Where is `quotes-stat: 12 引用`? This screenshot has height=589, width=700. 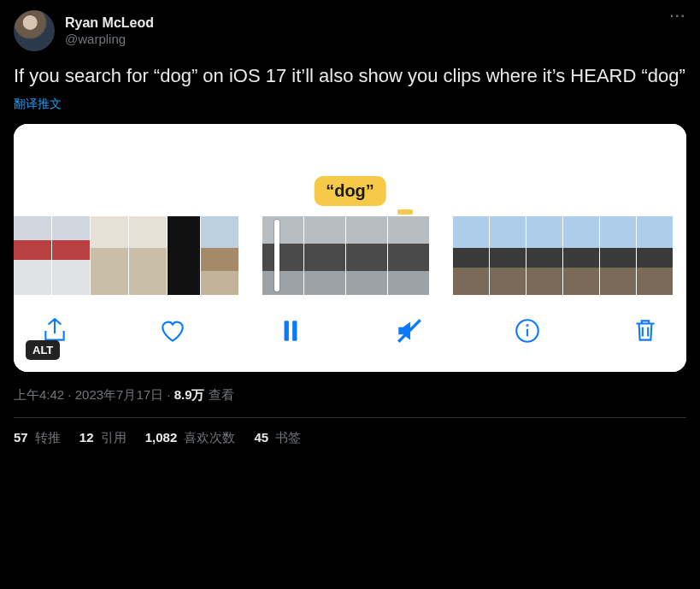
quotes-stat: 12 引用 is located at coordinates (103, 438).